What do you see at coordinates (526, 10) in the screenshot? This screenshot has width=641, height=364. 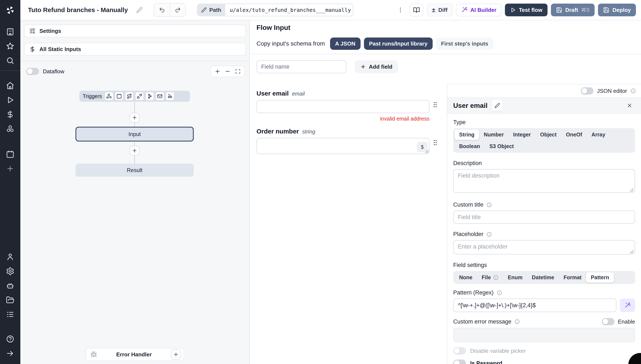 I see `test-flow-button: Test flow` at bounding box center [526, 10].